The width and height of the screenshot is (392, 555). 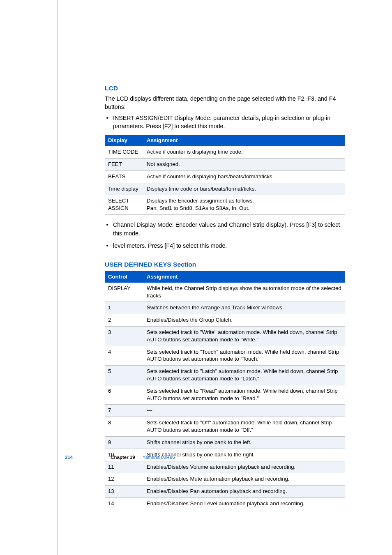 What do you see at coordinates (124, 375) in the screenshot?
I see `cell-control: 5` at bounding box center [124, 375].